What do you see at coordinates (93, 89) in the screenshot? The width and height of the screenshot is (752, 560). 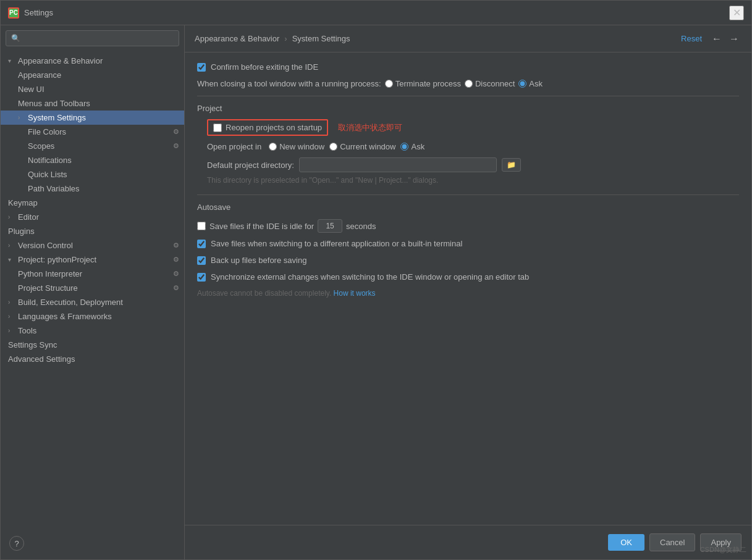 I see `sidebar-item-new-ui: New UI` at bounding box center [93, 89].